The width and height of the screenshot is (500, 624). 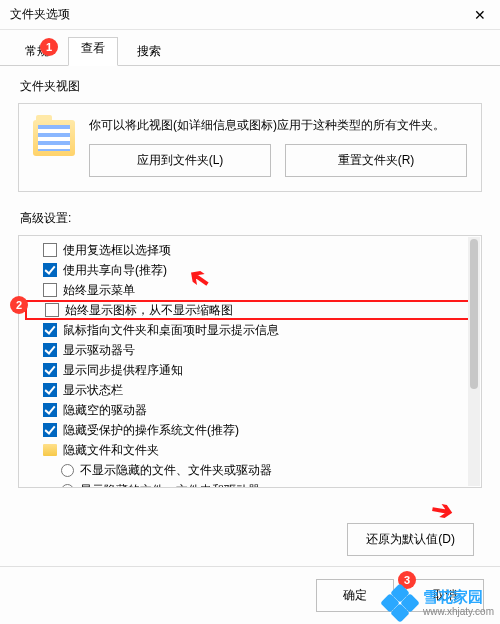 I want to click on advanced-item: 始终显示菜单, so click(x=250, y=290).